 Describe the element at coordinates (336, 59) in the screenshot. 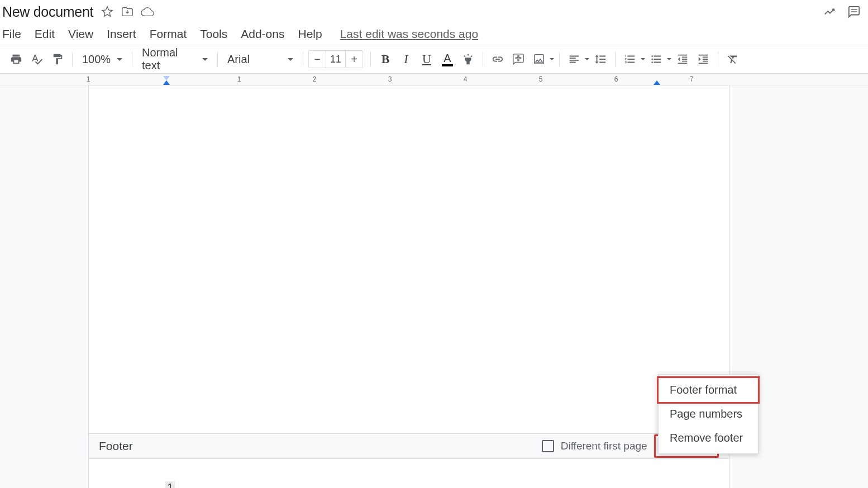

I see `font-size-input` at that location.